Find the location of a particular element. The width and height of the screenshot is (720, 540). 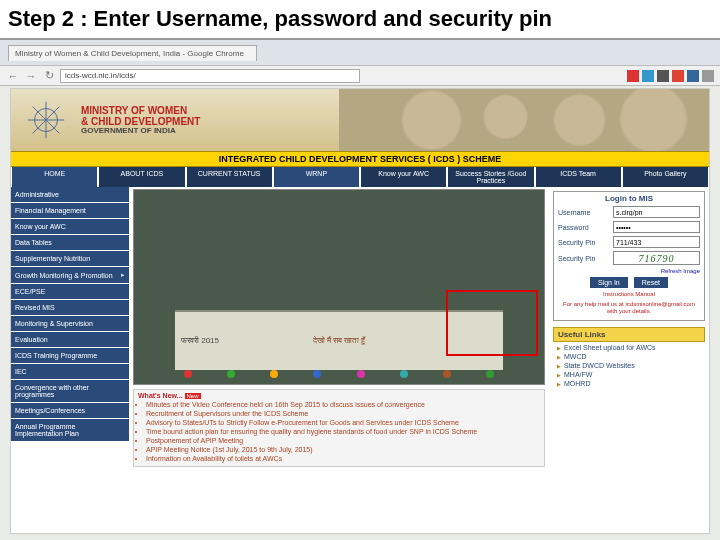

chevron-right-icon: ▸ is located at coordinates (123, 275).